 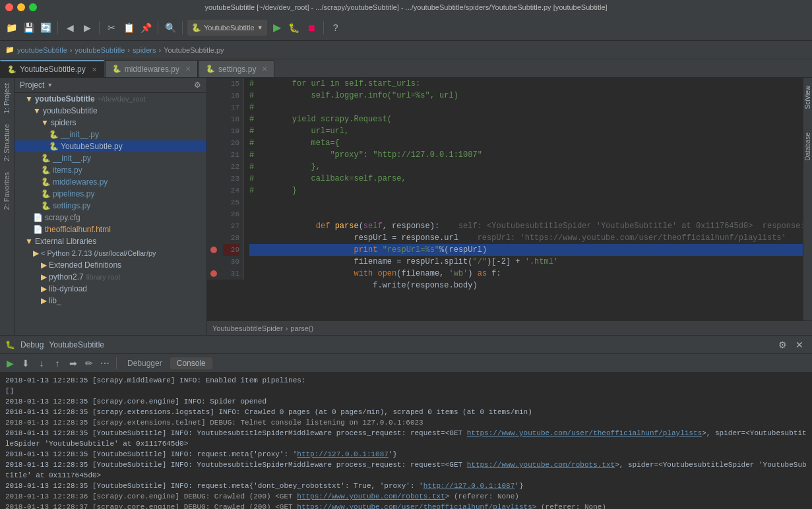 What do you see at coordinates (42, 50) in the screenshot?
I see `nav-item-1: youtubeSubtitle` at bounding box center [42, 50].